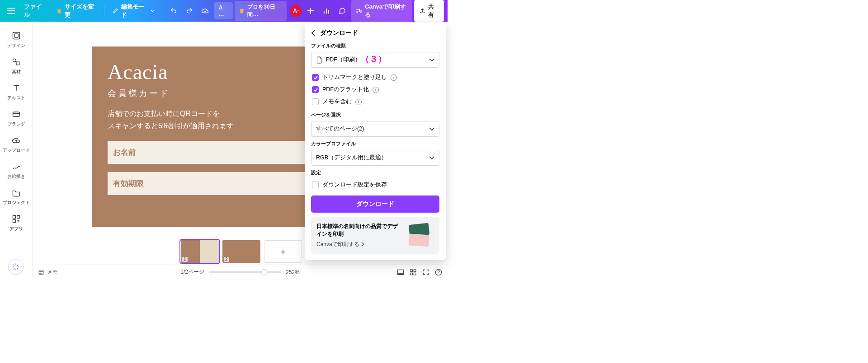  I want to click on fullscreen-button, so click(426, 272).